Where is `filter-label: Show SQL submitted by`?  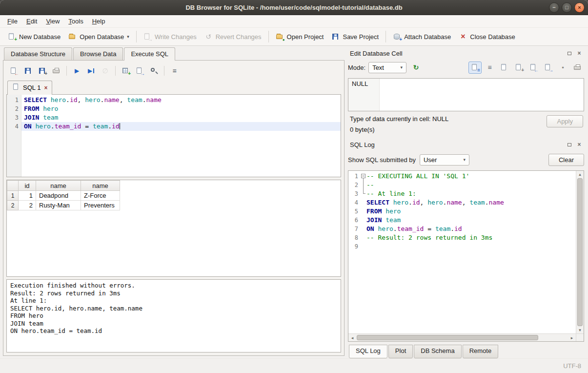 filter-label: Show SQL submitted by is located at coordinates (382, 160).